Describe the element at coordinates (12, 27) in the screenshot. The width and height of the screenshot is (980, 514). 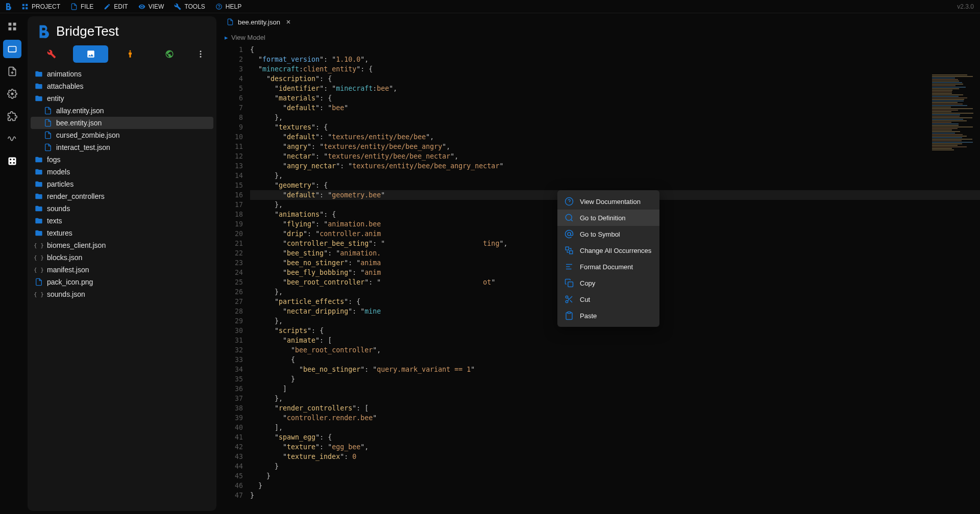
I see `apps-button` at that location.